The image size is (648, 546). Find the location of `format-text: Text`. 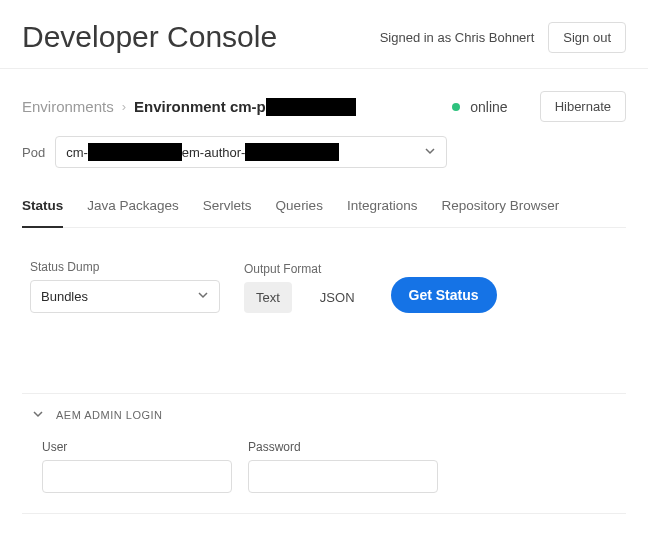

format-text: Text is located at coordinates (268, 298).